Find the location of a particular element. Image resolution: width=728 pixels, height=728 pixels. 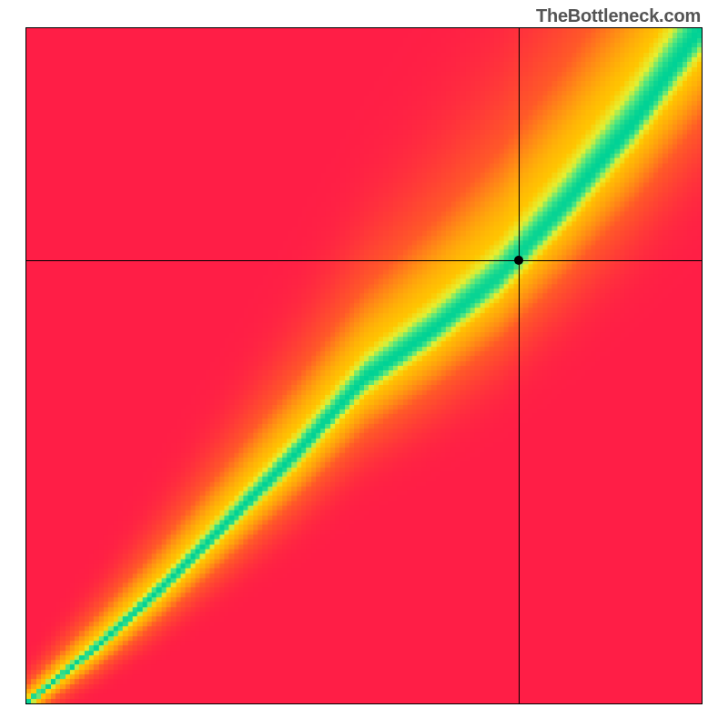

crosshair-vertical is located at coordinates (519, 366).